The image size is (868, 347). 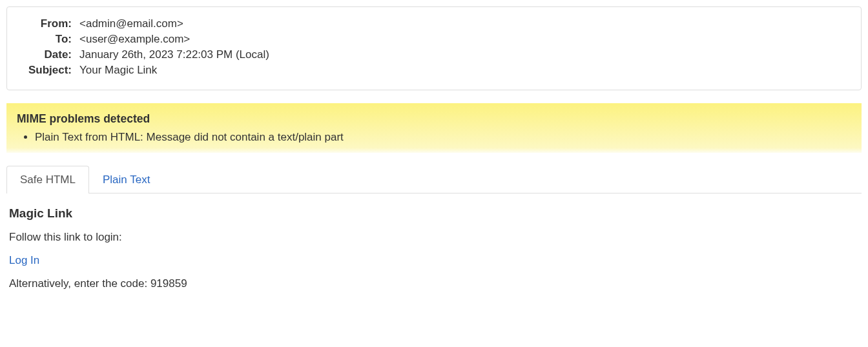 What do you see at coordinates (25, 261) in the screenshot?
I see `login-link: Log In` at bounding box center [25, 261].